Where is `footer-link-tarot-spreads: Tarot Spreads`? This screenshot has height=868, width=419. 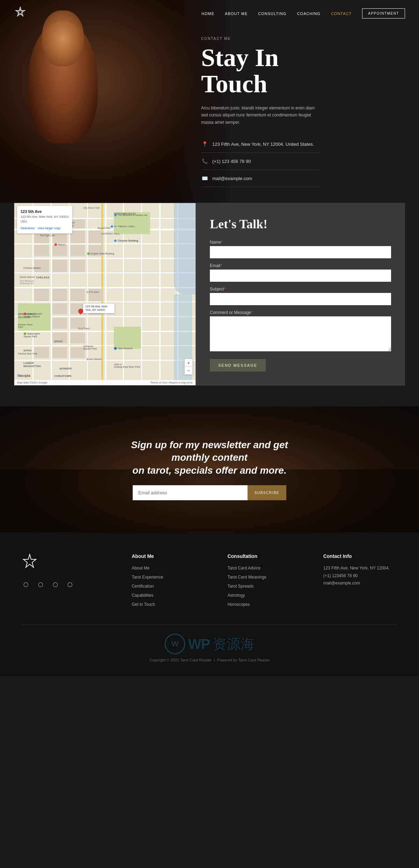 footer-link-tarot-spreads: Tarot Spreads is located at coordinates (265, 586).